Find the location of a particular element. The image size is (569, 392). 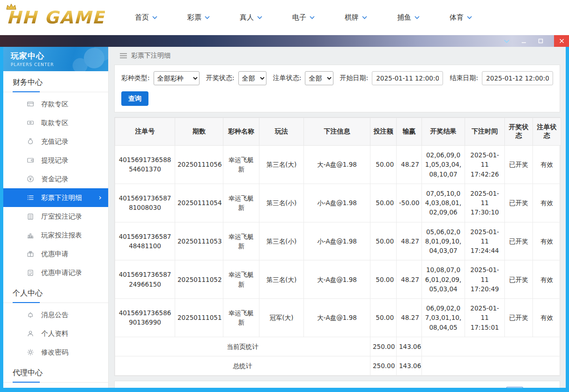

table-cell: 401569173658690136990 is located at coordinates (145, 318).